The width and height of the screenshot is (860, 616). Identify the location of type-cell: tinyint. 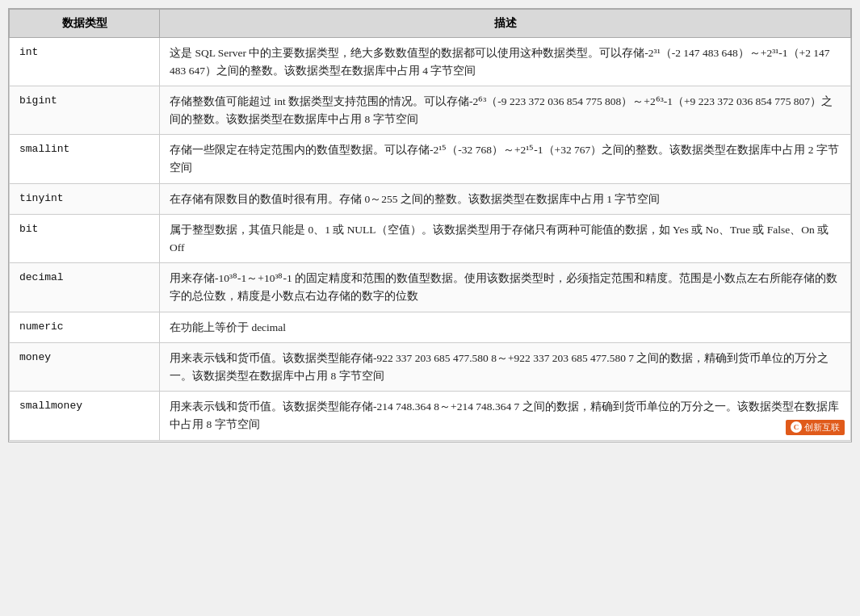
(85, 199).